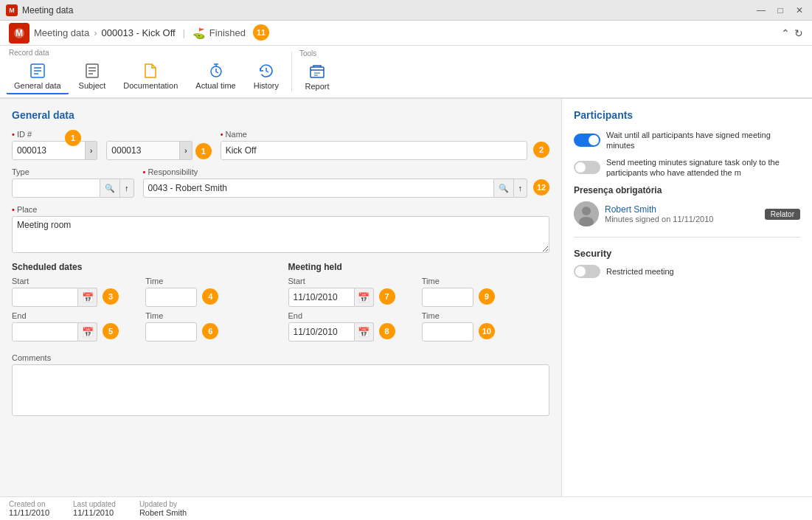  What do you see at coordinates (785, 33) in the screenshot?
I see `collapse-button: ⌃` at bounding box center [785, 33].